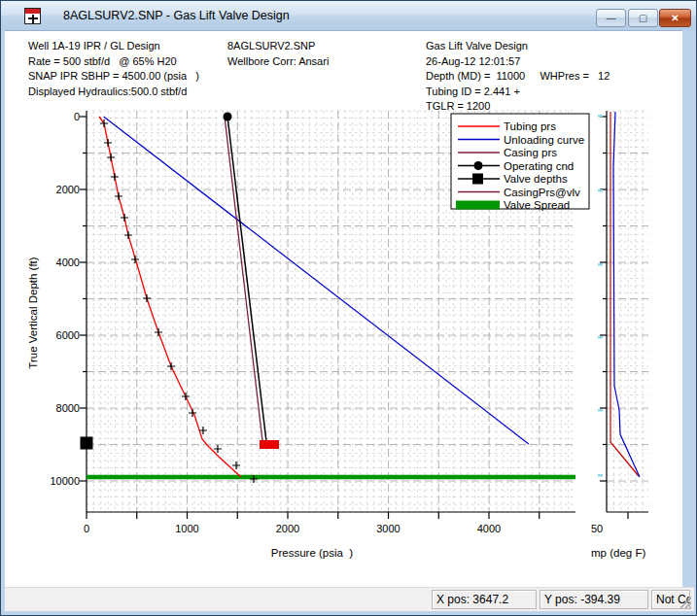 The width and height of the screenshot is (697, 616). Describe the element at coordinates (68, 408) in the screenshot. I see `svg-text: 8000` at that location.